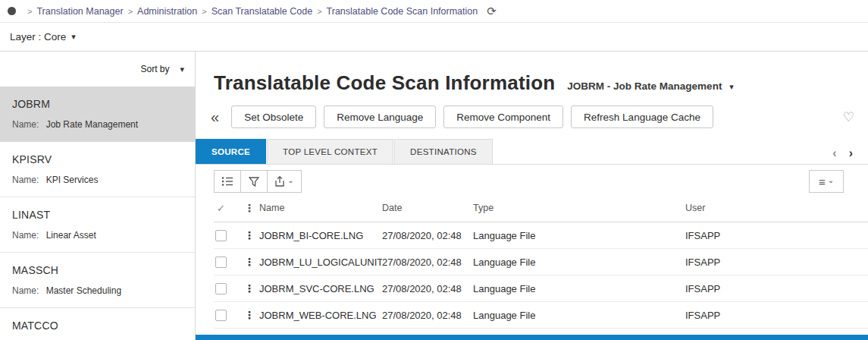  Describe the element at coordinates (851, 153) in the screenshot. I see `chevron-right-icon: ›` at that location.